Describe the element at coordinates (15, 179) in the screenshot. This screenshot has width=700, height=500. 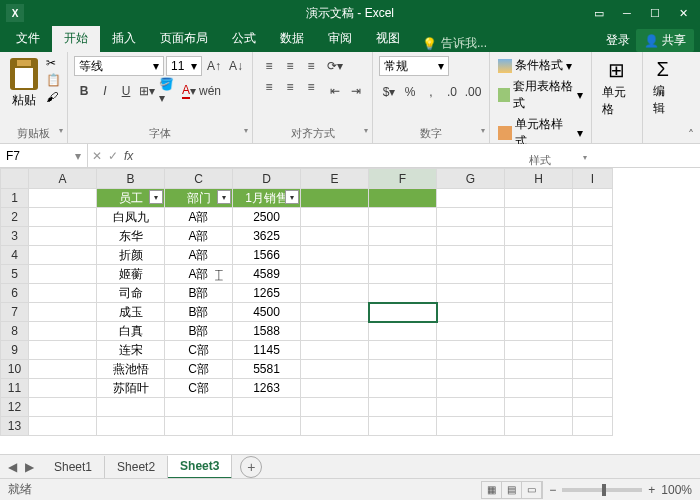
I see `select-all-corner` at that location.